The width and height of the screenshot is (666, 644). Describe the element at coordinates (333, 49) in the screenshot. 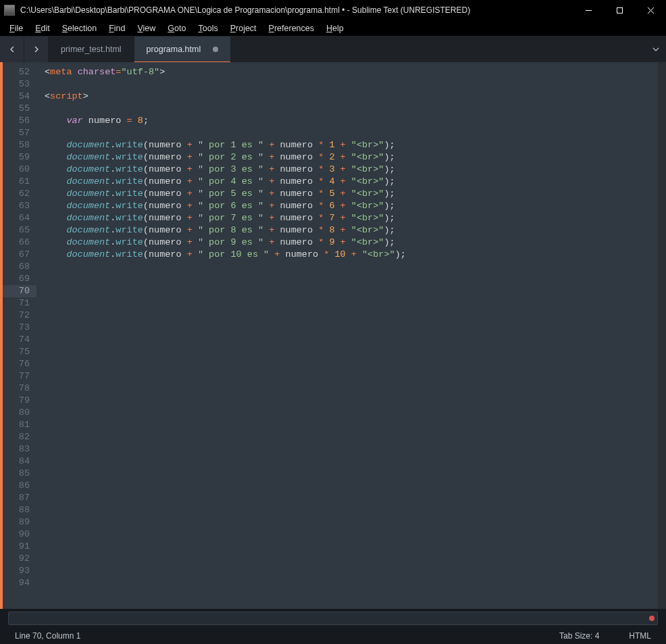

I see `tabbar: primer_test.htmlprograma.html` at that location.